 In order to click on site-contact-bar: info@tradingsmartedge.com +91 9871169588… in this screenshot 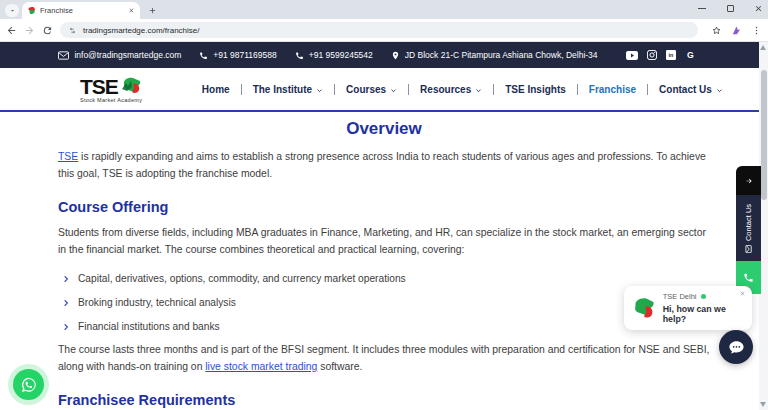, I will do `click(384, 55)`.